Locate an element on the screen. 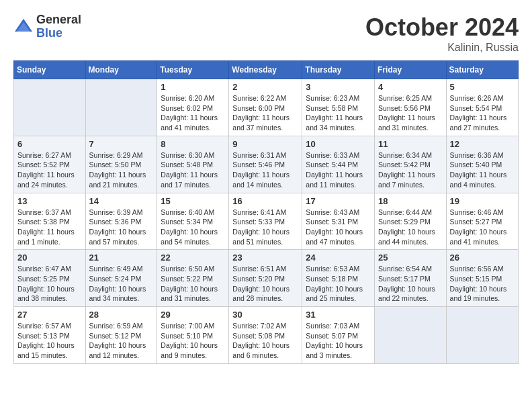 The width and height of the screenshot is (532, 411). day-cell: 5Sunrise: 6:26 AMSunset: 5:54 PMDaylight… is located at coordinates (482, 107).